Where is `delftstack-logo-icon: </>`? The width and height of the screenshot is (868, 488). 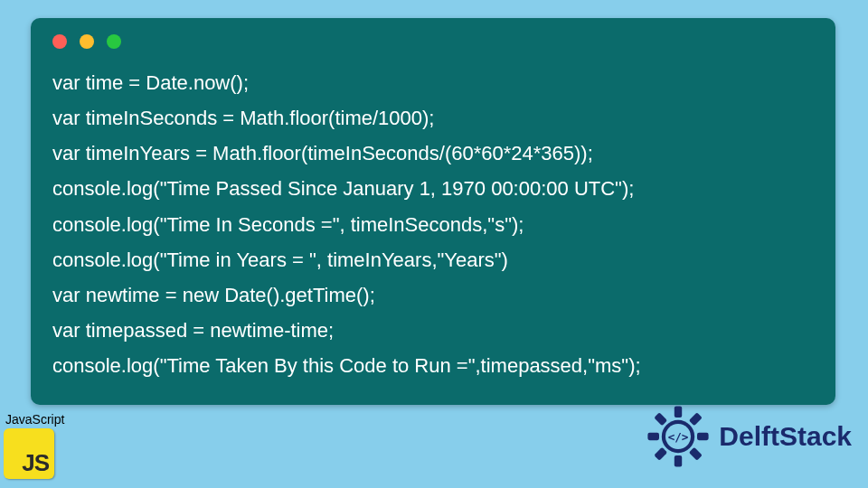 delftstack-logo-icon: </> is located at coordinates (678, 436).